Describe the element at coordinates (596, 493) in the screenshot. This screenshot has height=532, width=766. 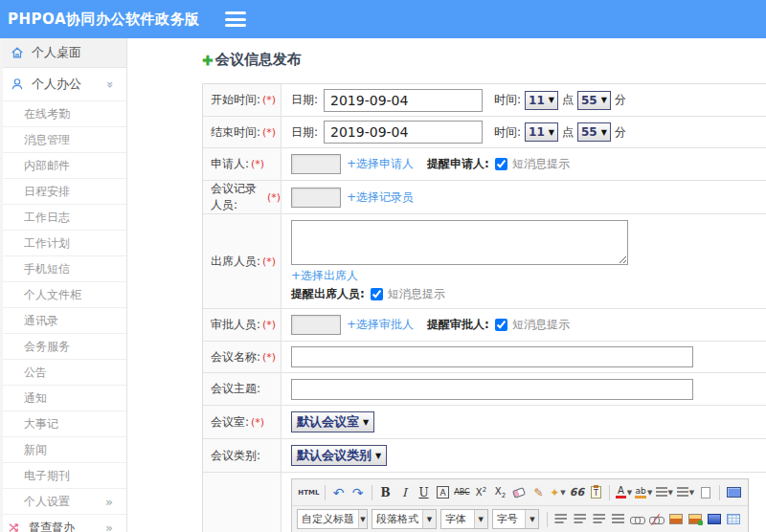
I see `paste-text-button: T` at that location.